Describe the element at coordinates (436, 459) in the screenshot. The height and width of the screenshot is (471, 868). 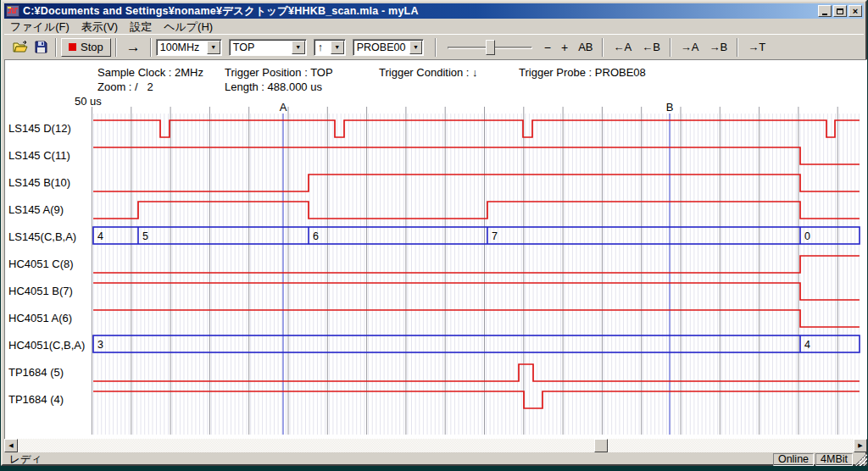
I see `status-bar: レディ Online 4MBit` at that location.